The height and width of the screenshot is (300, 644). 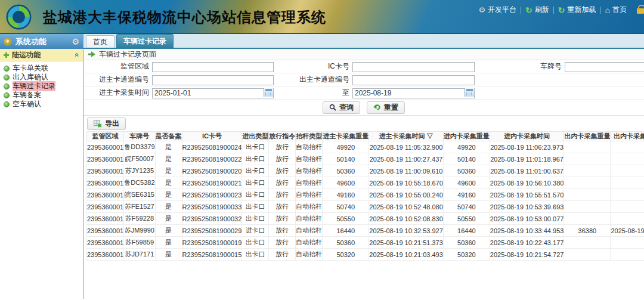 I want to click on reset-button: 重置, so click(x=386, y=107).